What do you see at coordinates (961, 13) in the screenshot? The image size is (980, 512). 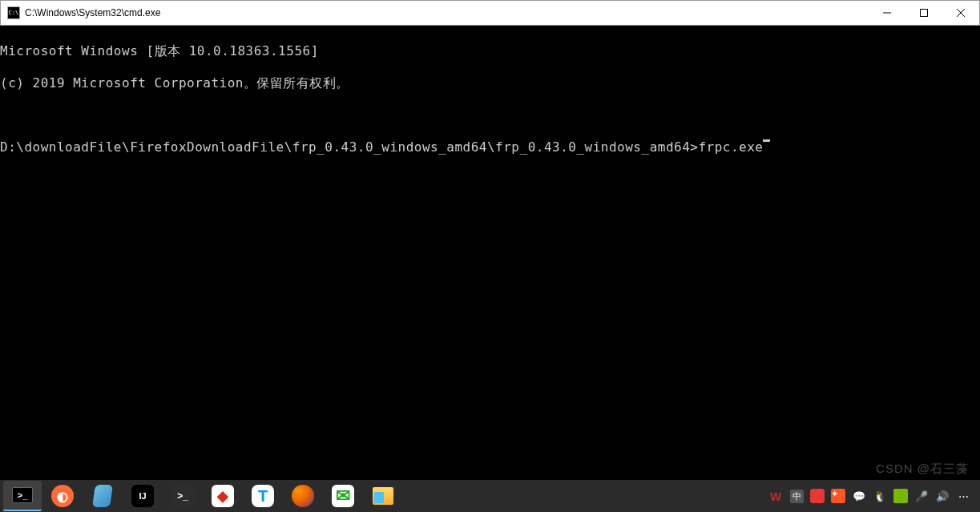 I see `close-icon` at bounding box center [961, 13].